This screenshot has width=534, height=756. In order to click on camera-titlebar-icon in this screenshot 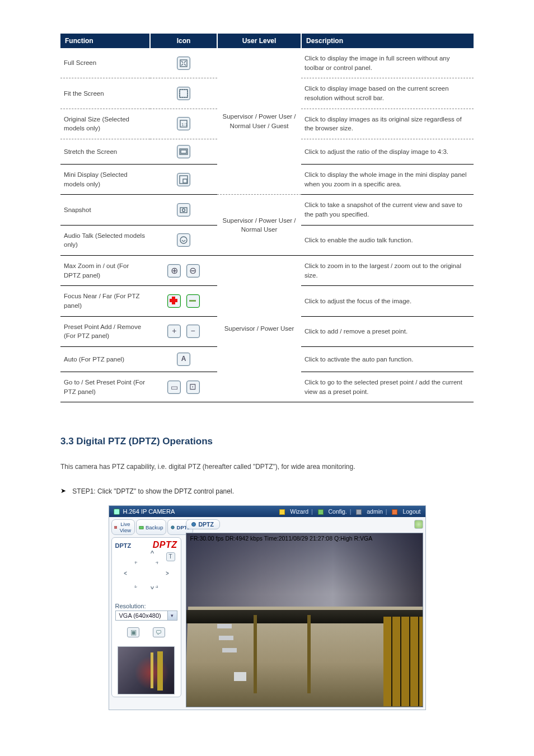, I will do `click(116, 511)`.